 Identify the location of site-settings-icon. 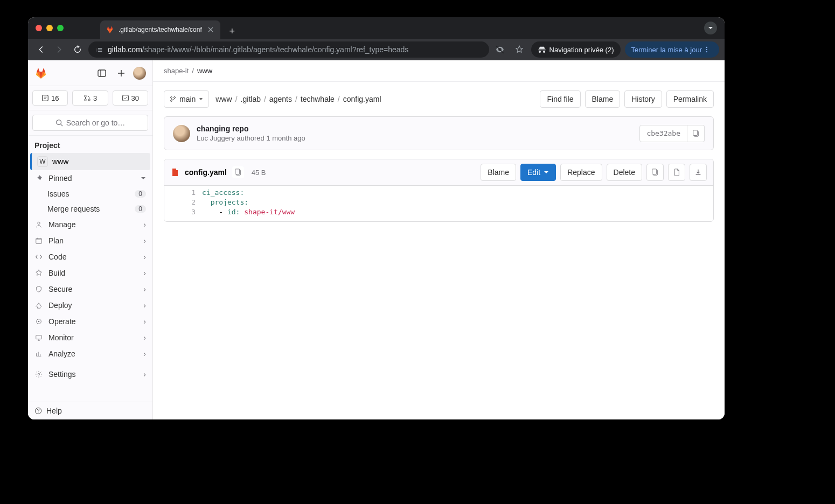
(99, 50).